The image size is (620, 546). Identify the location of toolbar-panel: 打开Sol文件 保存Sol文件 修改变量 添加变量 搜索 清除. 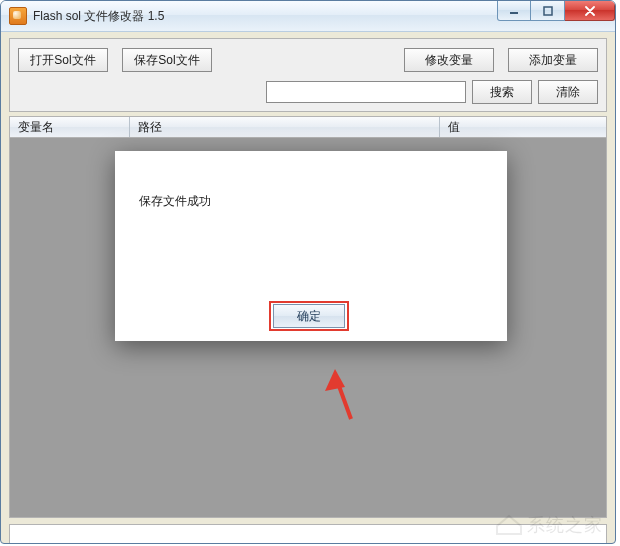
(308, 75).